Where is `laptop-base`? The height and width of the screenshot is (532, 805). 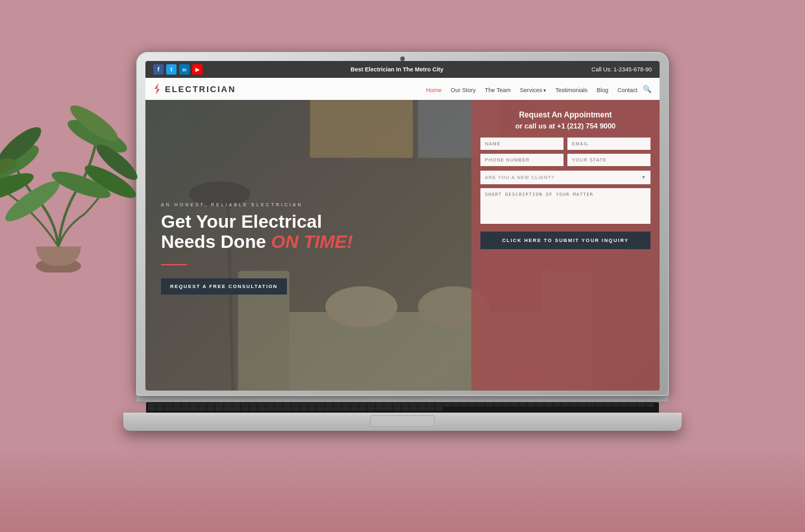 laptop-base is located at coordinates (402, 422).